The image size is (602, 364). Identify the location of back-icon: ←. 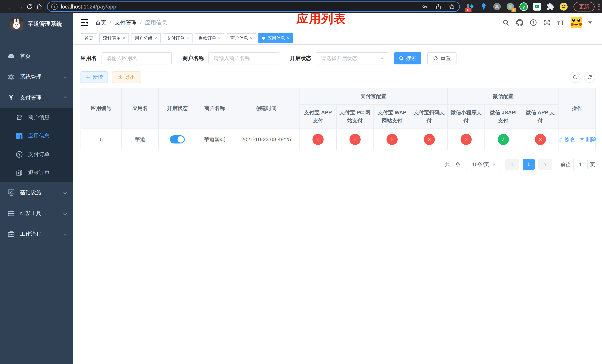
(10, 7).